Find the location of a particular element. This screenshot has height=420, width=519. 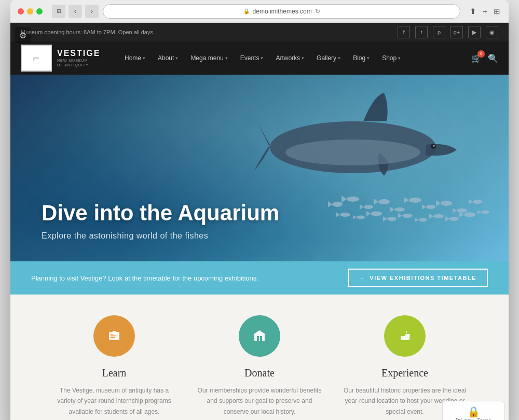

lock-icon: 🔒 is located at coordinates (247, 11).